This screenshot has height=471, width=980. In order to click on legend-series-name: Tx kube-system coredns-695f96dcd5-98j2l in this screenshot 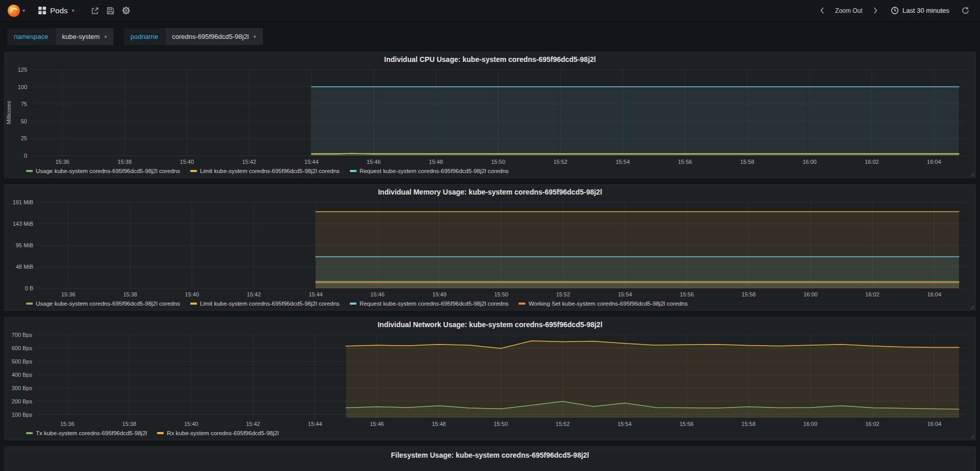, I will do `click(91, 433)`.